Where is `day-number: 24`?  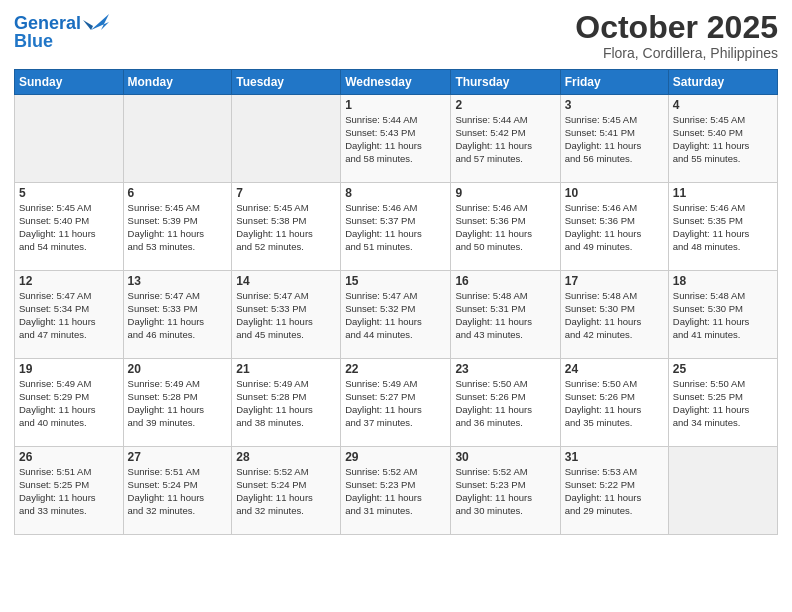 day-number: 24 is located at coordinates (614, 369).